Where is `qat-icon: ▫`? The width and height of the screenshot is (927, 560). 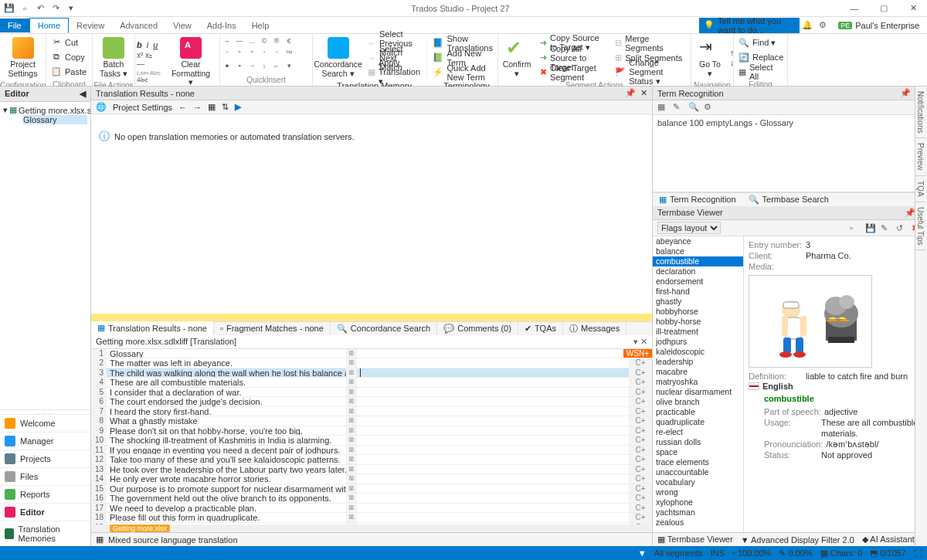
qat-icon: ▫ is located at coordinates (25, 8).